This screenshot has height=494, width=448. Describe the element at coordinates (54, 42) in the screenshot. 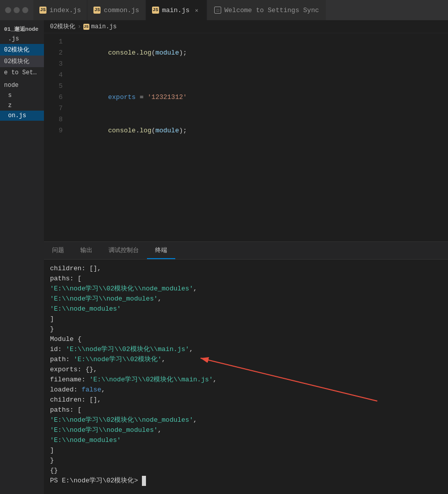

I see `line-num-1: 1` at that location.